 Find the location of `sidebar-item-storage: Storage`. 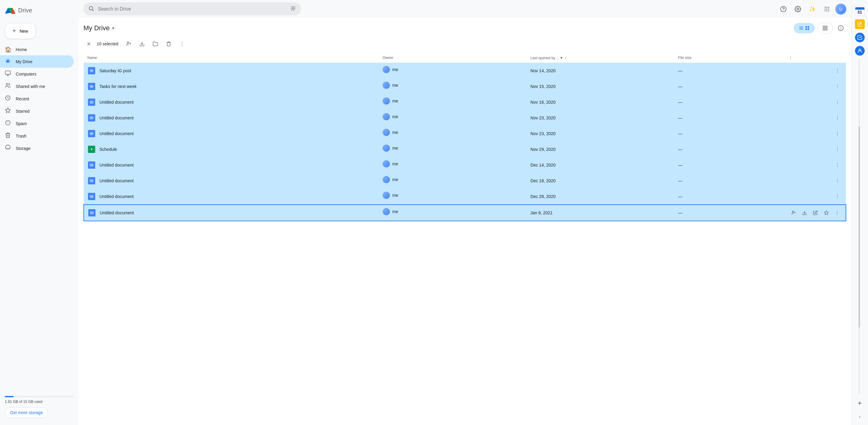

sidebar-item-storage: Storage is located at coordinates (37, 148).